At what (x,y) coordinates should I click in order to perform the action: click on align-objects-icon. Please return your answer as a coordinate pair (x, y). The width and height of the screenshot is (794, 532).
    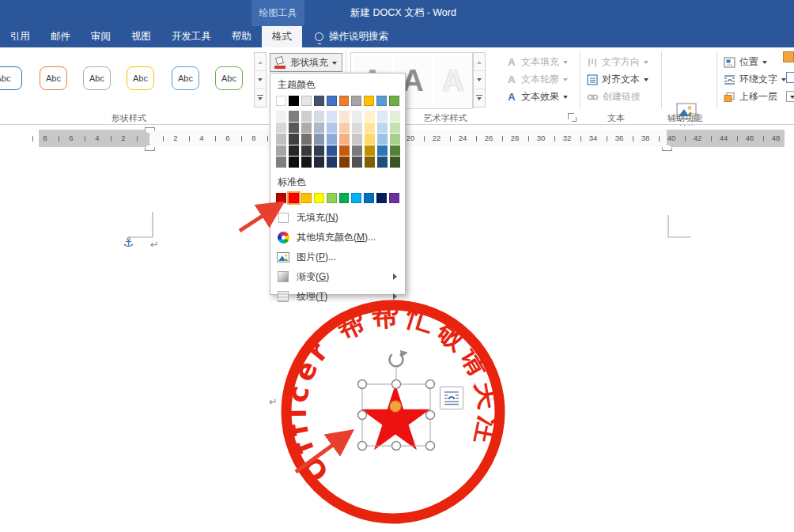
    Looking at the image, I should click on (790, 96).